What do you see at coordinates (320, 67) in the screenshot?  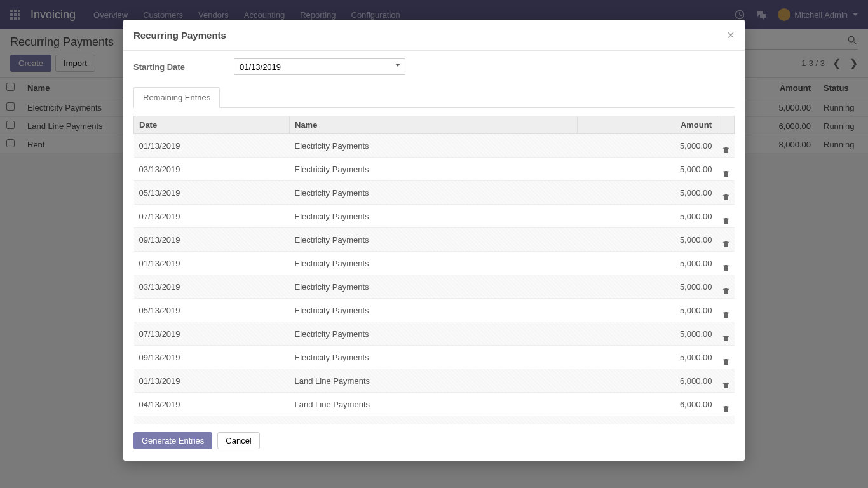 I see `starting-date-input` at bounding box center [320, 67].